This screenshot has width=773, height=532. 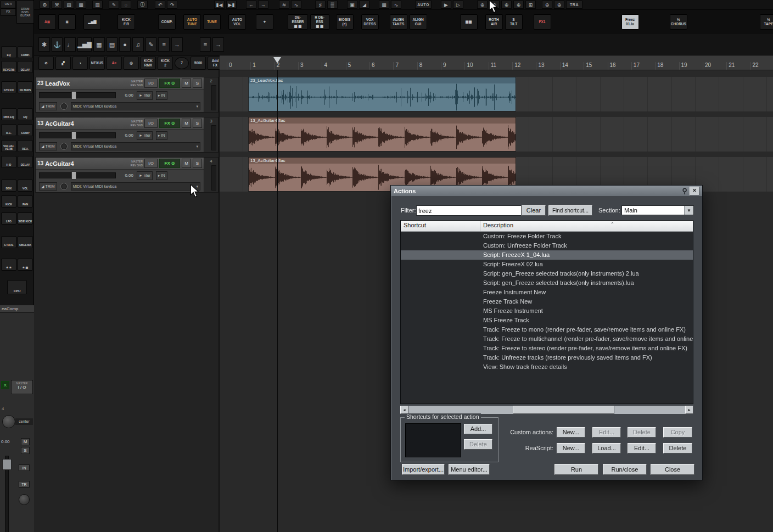 What do you see at coordinates (642, 433) in the screenshot?
I see `custom-delete-button: Delete` at bounding box center [642, 433].